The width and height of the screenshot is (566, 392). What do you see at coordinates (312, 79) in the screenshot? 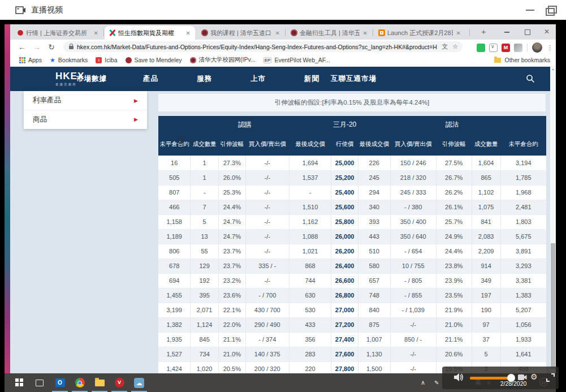
I see `nav-news: 新聞` at bounding box center [312, 79].